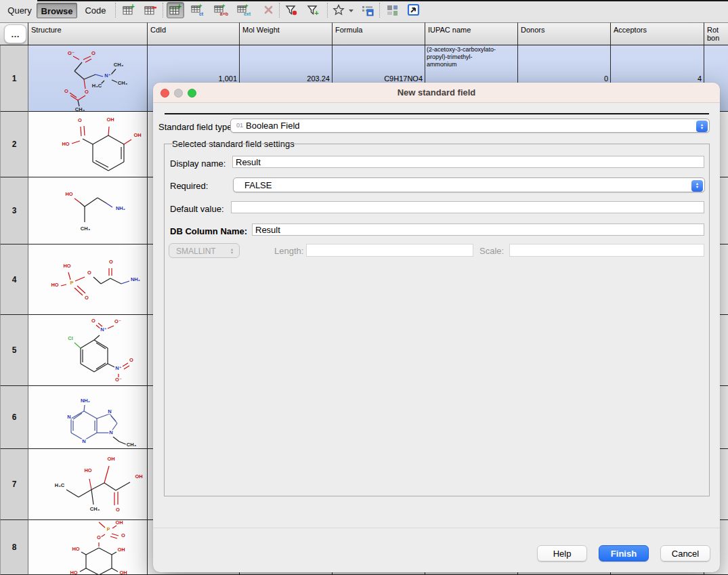 The height and width of the screenshot is (575, 728). I want to click on structure-cell: ClN⁺OO⁻N⁺OO⁻, so click(88, 351).